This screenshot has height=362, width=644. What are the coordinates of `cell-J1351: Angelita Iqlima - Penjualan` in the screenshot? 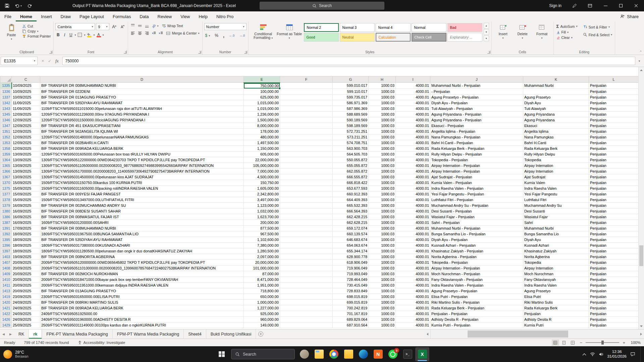 It's located at (477, 131).